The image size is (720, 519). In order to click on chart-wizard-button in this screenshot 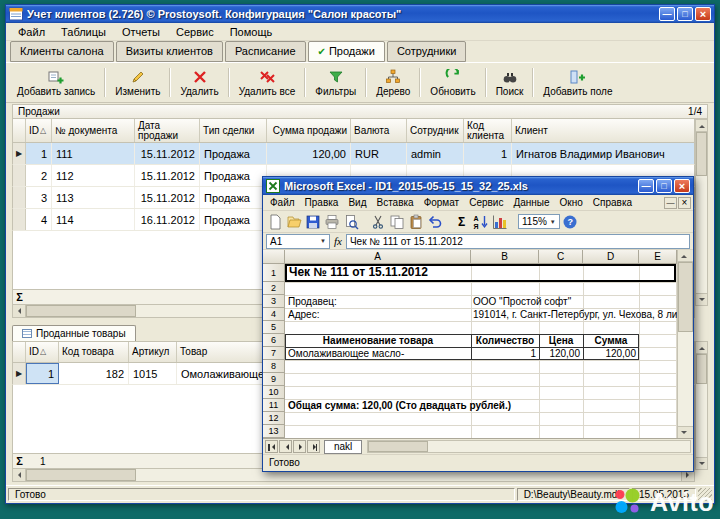, I will do `click(500, 222)`.